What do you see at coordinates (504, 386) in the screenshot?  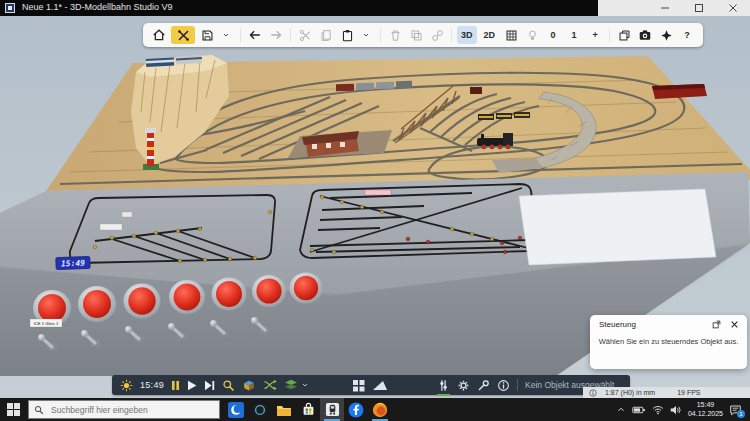 I see `info-icon` at bounding box center [504, 386].